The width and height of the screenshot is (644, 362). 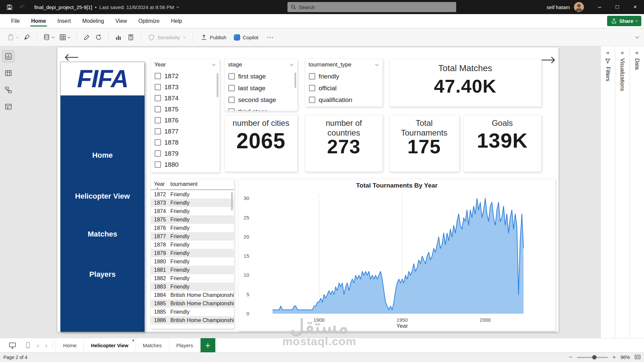 I want to click on card-total-matches: Total Matches 47.40K, so click(x=465, y=83).